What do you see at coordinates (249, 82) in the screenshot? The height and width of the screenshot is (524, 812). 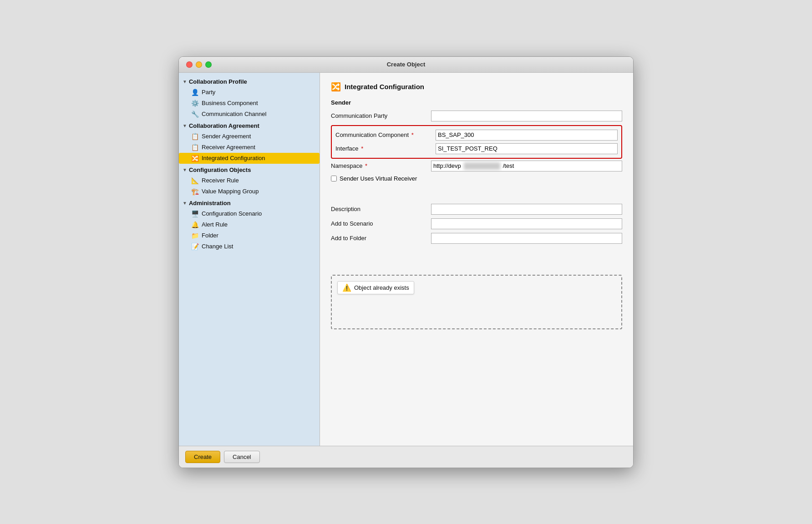 I see `sidebar-group-collaboration-profile: ▼ Collaboration Profile` at bounding box center [249, 82].